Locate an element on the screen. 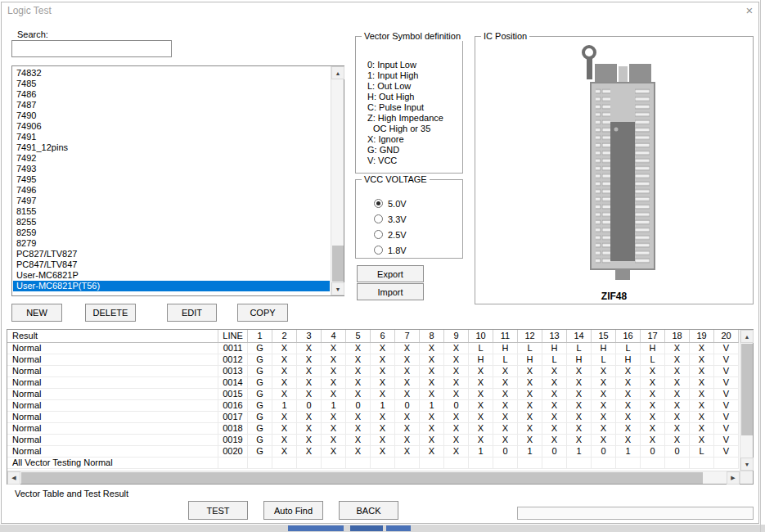 The width and height of the screenshot is (765, 532). table-row: Normal0019GXXXXXXXXXXXXXXXXXXV is located at coordinates (373, 440).